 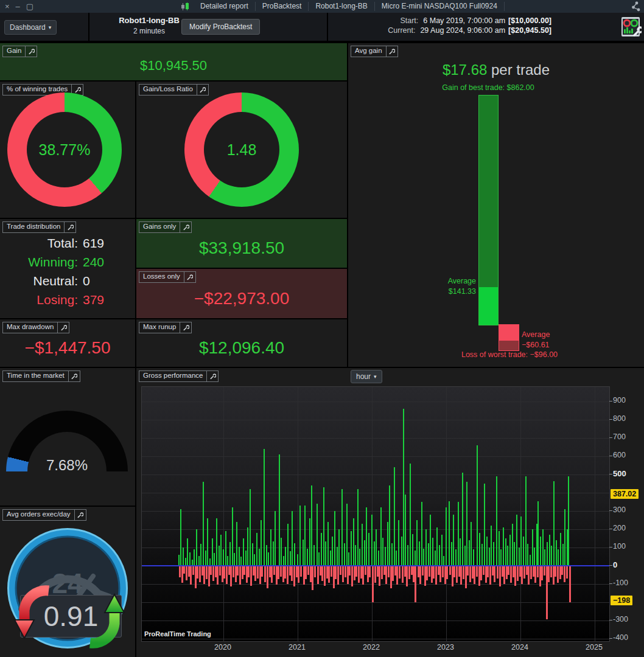 What do you see at coordinates (463, 30) in the screenshot?
I see `current-value: 29 Aug 2024, 9:06:00 am` at bounding box center [463, 30].